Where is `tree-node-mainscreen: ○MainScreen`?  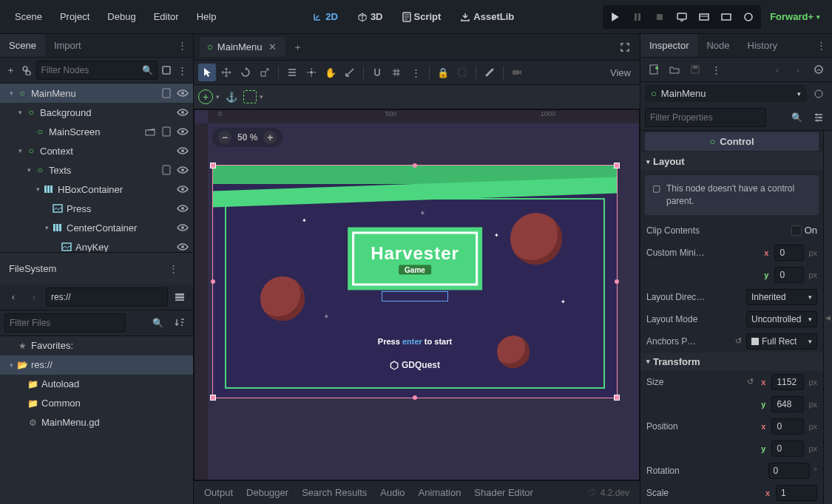
tree-node-mainscreen: ○MainScreen is located at coordinates (96, 132).